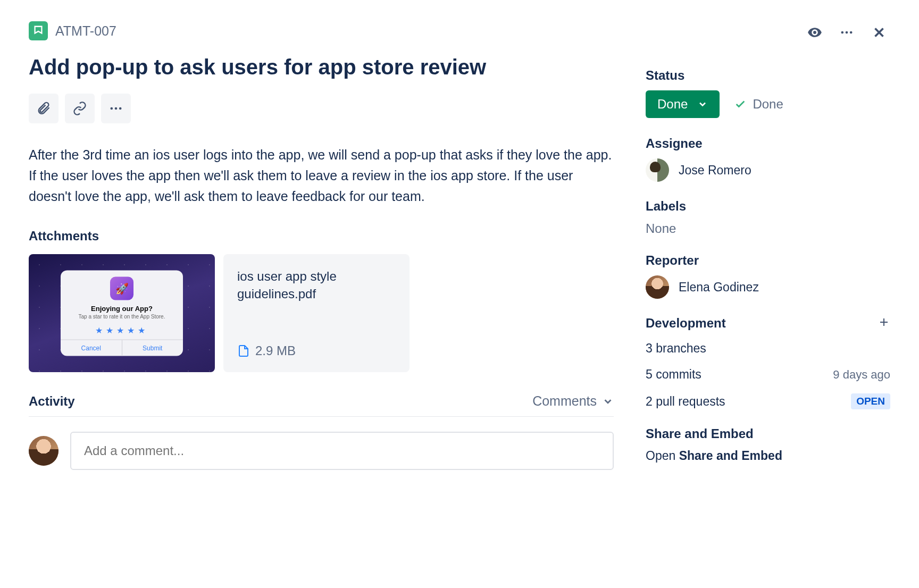 The image size is (919, 588). What do you see at coordinates (871, 401) in the screenshot?
I see `open-badge: OPEN` at bounding box center [871, 401].